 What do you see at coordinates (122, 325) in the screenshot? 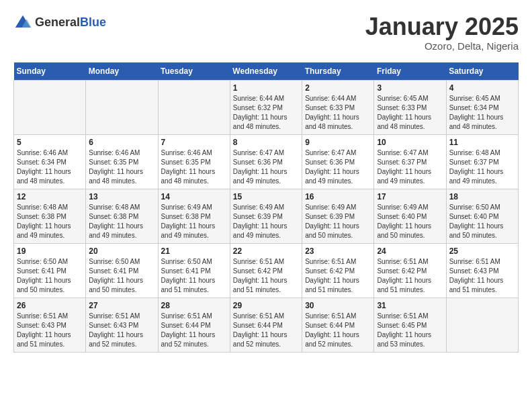
I see `calendar-cell: 27Sunrise: 6:51 AM Sunset: 6:43 PM Dayli…` at bounding box center [122, 325].